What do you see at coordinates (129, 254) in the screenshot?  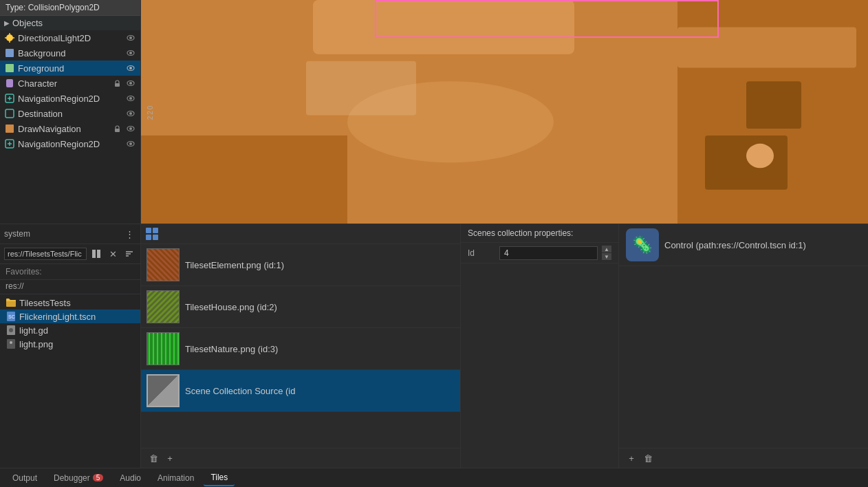 I see `sort-btn` at bounding box center [129, 254].